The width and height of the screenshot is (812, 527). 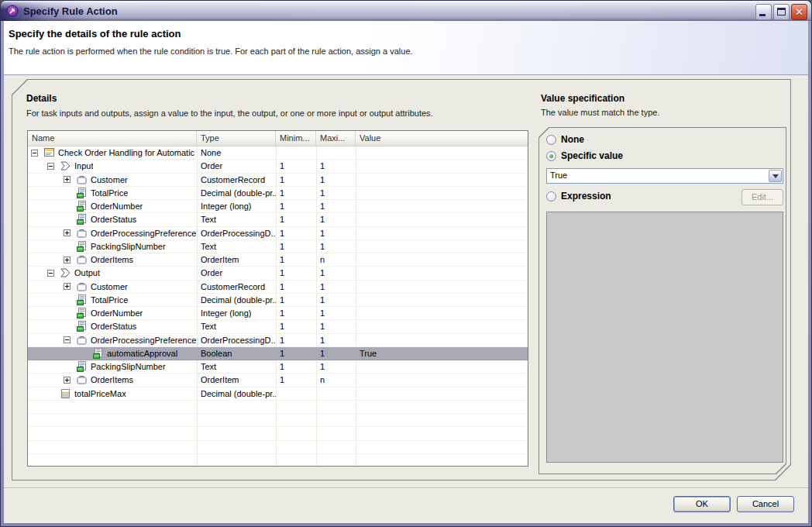 I want to click on row-label: OrderStatus, so click(x=113, y=326).